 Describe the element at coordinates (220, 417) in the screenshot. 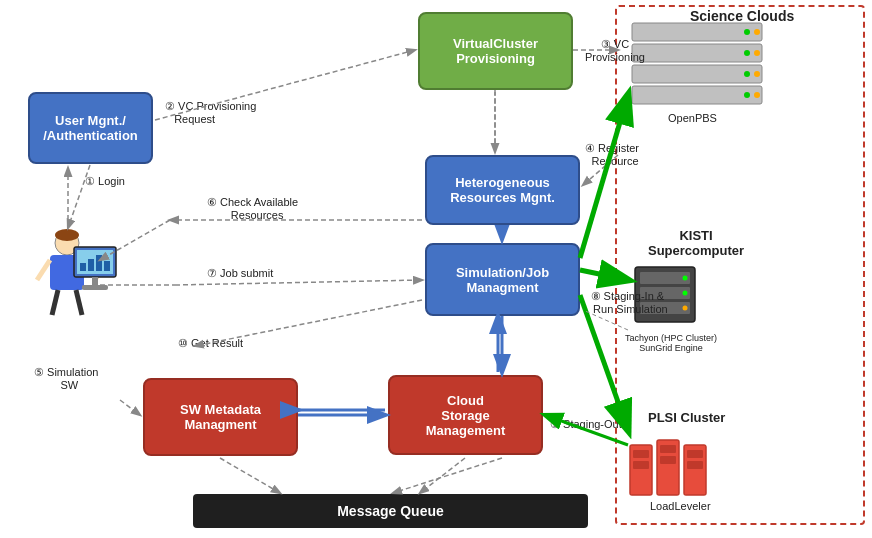

I see `sw-metadata-box: SW MetadataManagment` at that location.